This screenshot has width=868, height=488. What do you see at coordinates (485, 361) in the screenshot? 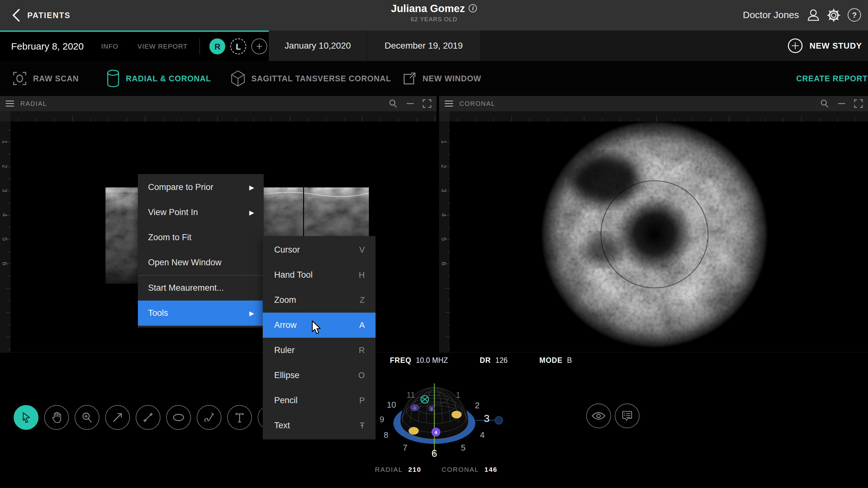
I see `dr-label: DR` at bounding box center [485, 361].